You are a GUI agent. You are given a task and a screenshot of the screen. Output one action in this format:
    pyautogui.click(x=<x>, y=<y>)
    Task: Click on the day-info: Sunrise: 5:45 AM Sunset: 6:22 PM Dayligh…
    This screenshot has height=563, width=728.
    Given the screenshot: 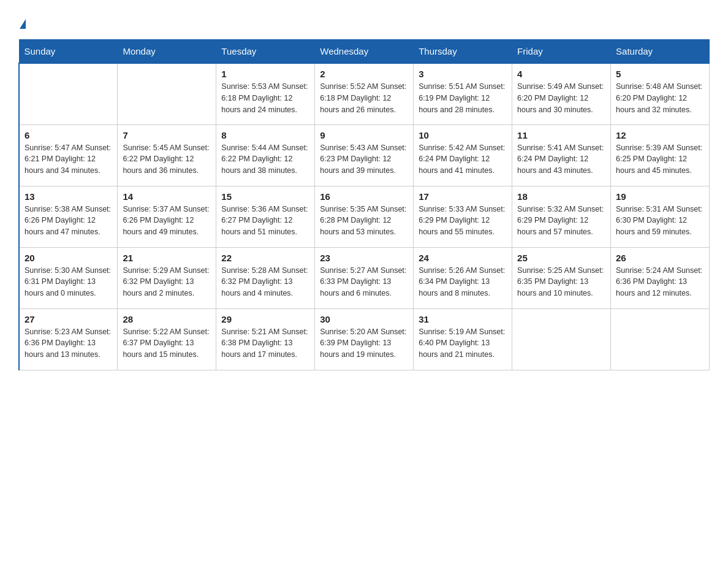 What is the action you would take?
    pyautogui.click(x=167, y=159)
    